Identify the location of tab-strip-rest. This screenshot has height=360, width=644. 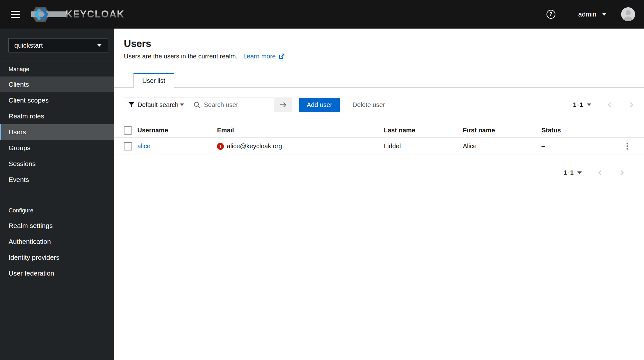
(409, 80).